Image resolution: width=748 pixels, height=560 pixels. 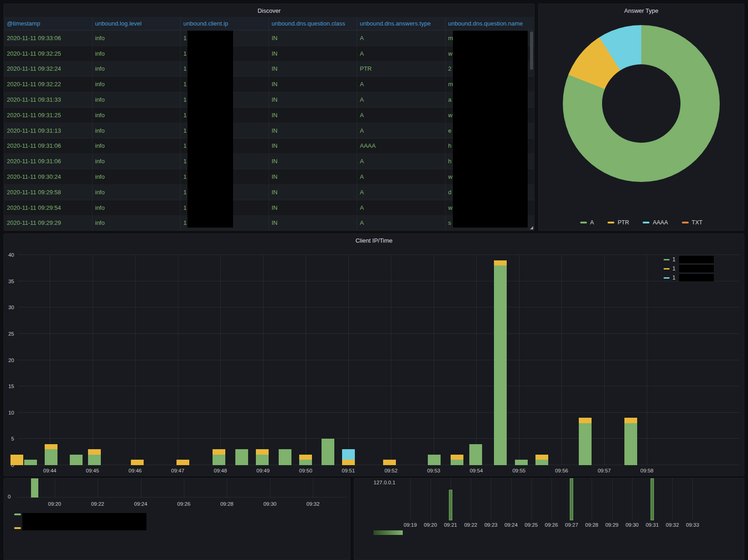 I want to click on legend-label: 1, so click(x=674, y=269).